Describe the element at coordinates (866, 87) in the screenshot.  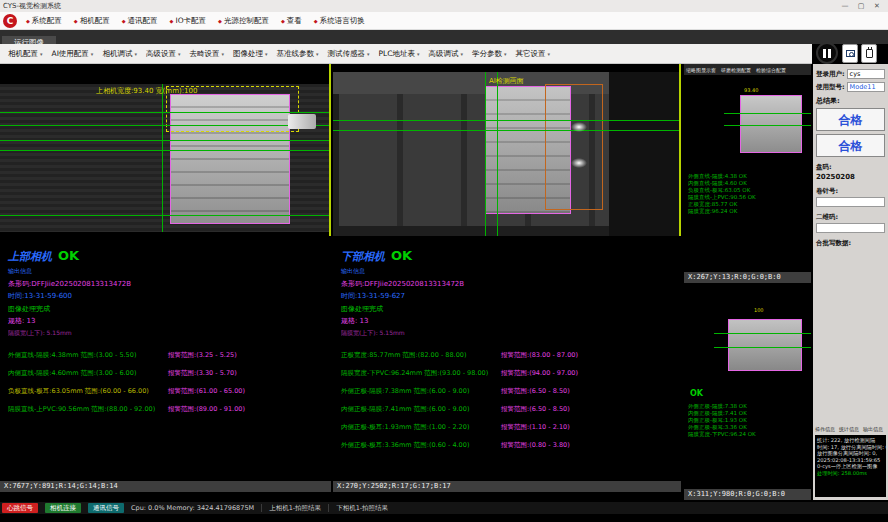
I see `model-field: Mode11` at that location.